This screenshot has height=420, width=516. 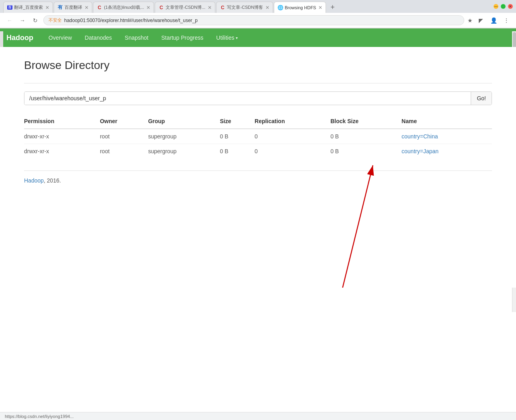 What do you see at coordinates (237, 152) in the screenshot?
I see `cell-size-1: 0 B` at bounding box center [237, 152].